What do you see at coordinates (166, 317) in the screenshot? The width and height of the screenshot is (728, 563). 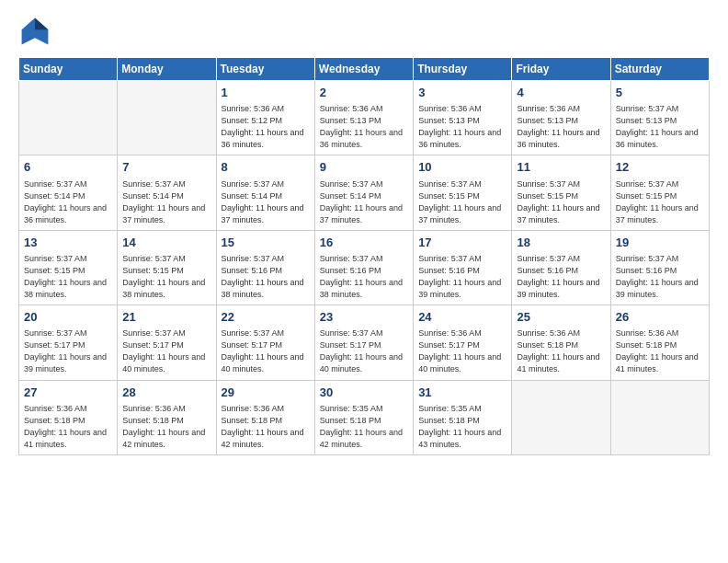 I see `day-number: 21` at bounding box center [166, 317].